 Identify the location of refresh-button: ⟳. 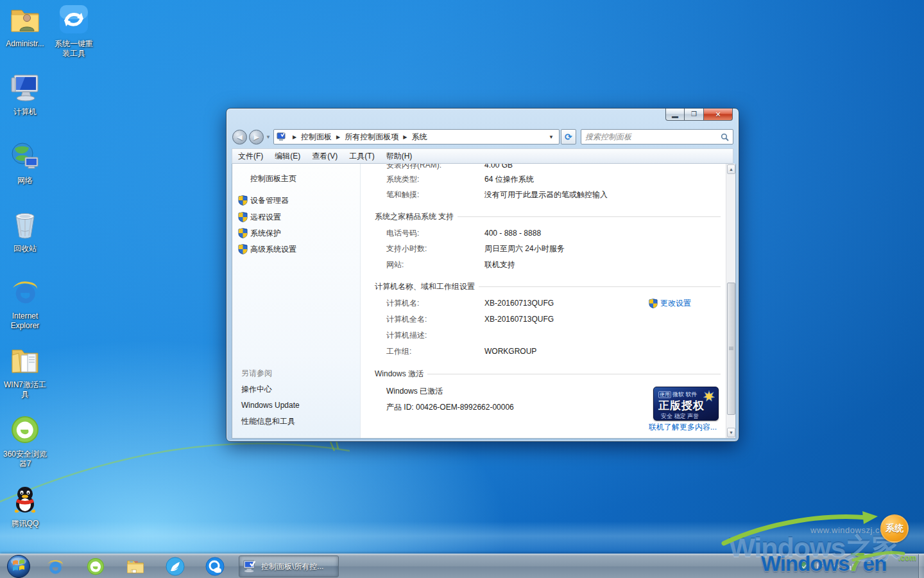
(569, 137).